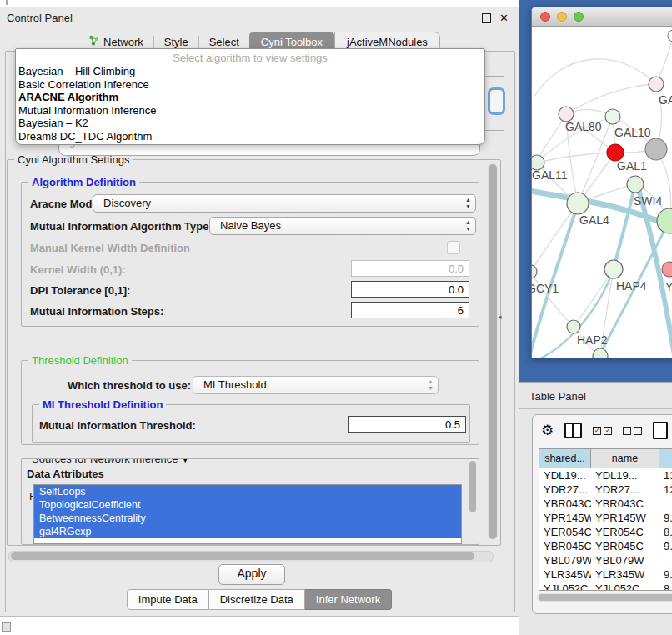  What do you see at coordinates (670, 36) in the screenshot?
I see `network-node-cut-top` at bounding box center [670, 36].